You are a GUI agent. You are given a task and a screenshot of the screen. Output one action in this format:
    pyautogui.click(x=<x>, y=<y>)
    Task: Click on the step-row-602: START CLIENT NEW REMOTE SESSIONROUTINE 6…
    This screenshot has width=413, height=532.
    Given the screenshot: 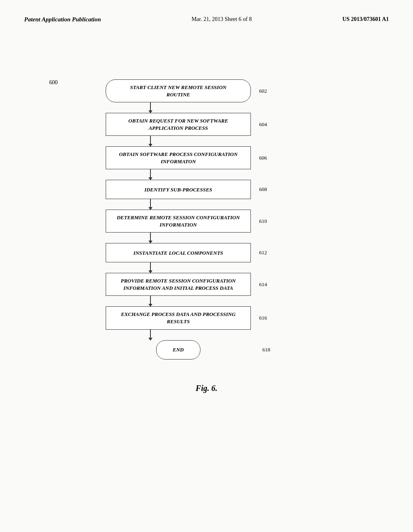 What is the action you would take?
    pyautogui.click(x=178, y=91)
    